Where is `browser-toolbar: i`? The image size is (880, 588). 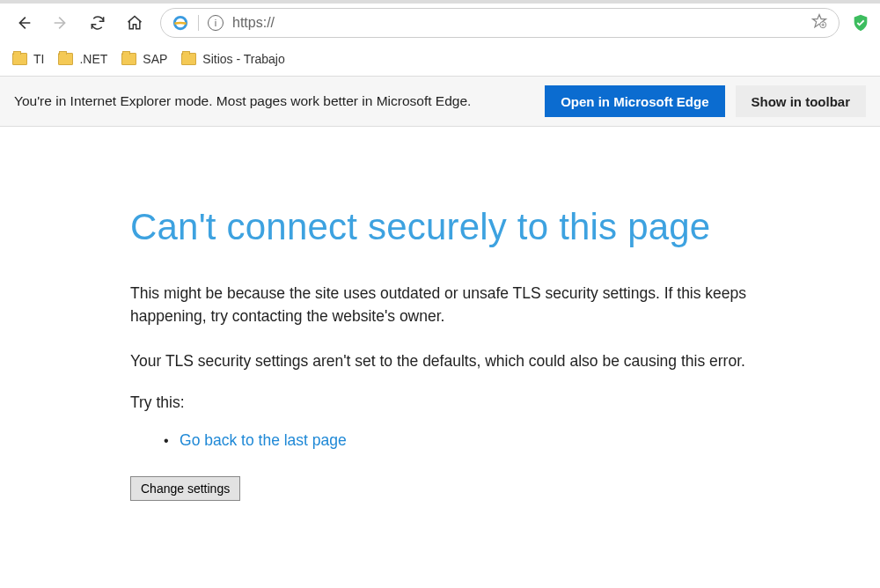
browser-toolbar: i is located at coordinates (440, 21).